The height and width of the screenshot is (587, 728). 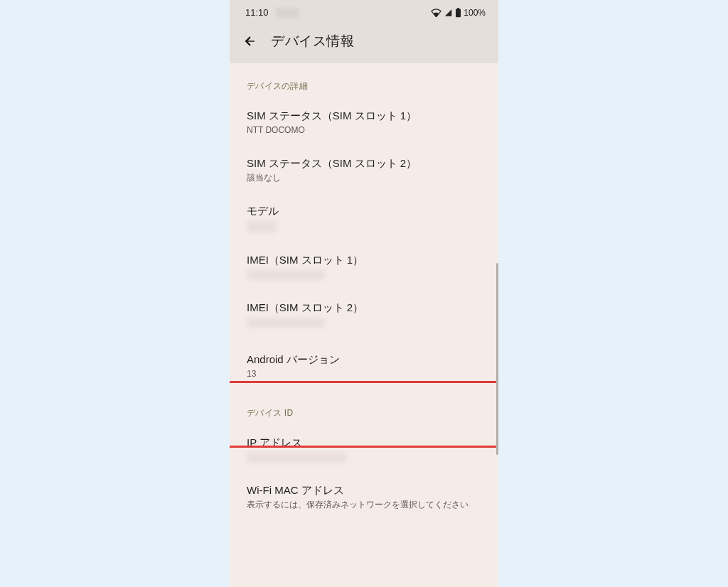 What do you see at coordinates (364, 314) in the screenshot?
I see `row-imei-2: IMEI（SIM スロット 2）` at bounding box center [364, 314].